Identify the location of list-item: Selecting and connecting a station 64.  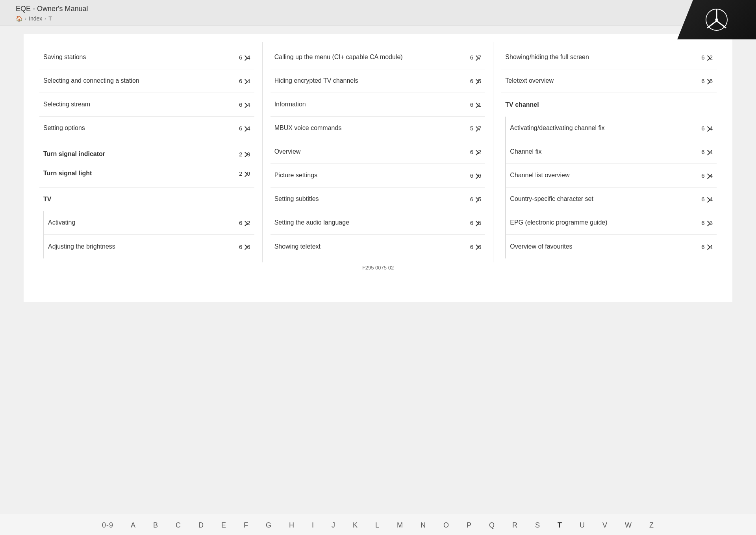
(147, 81).